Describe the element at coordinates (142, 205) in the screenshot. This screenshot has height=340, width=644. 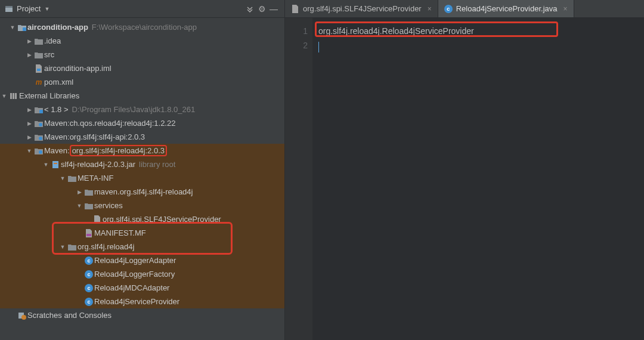
I see `tree-services: ▼ services` at that location.